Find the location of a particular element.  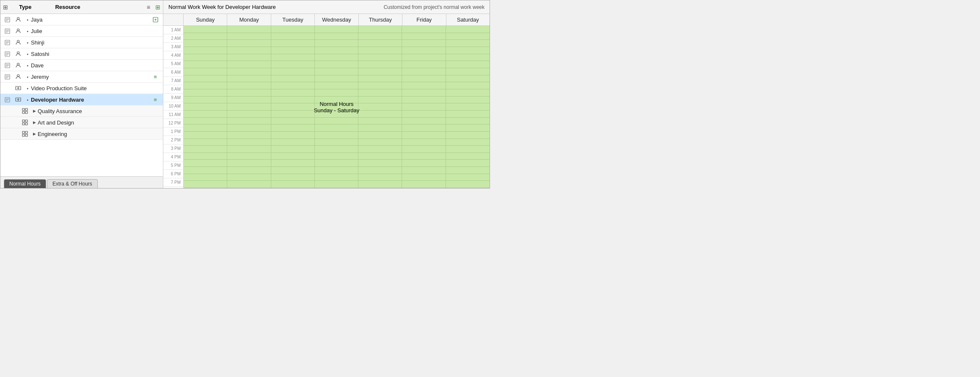

time-slot-5-PM: 5 PM is located at coordinates (173, 166).